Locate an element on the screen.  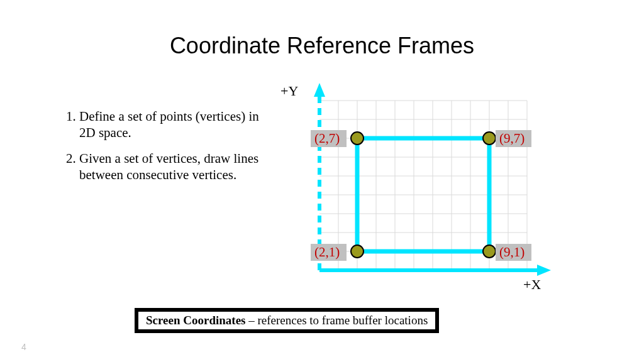
vertex-9-7-icon is located at coordinates (489, 138).